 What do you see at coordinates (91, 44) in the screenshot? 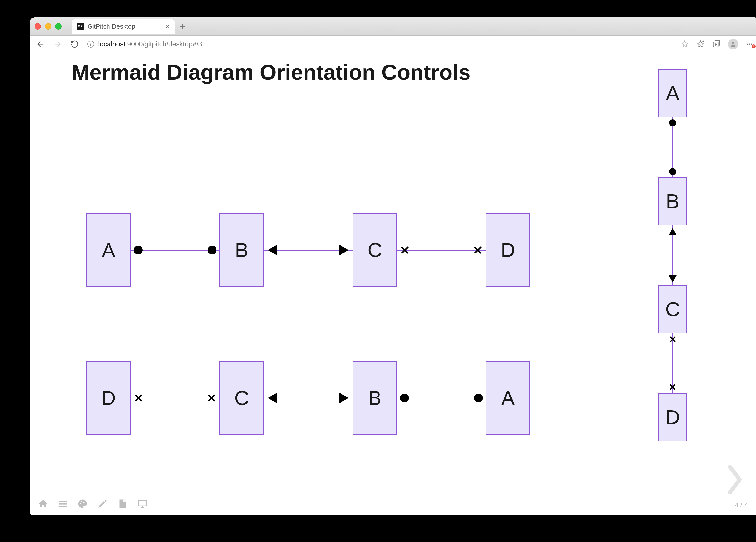
I see `site-info-icon: i` at bounding box center [91, 44].